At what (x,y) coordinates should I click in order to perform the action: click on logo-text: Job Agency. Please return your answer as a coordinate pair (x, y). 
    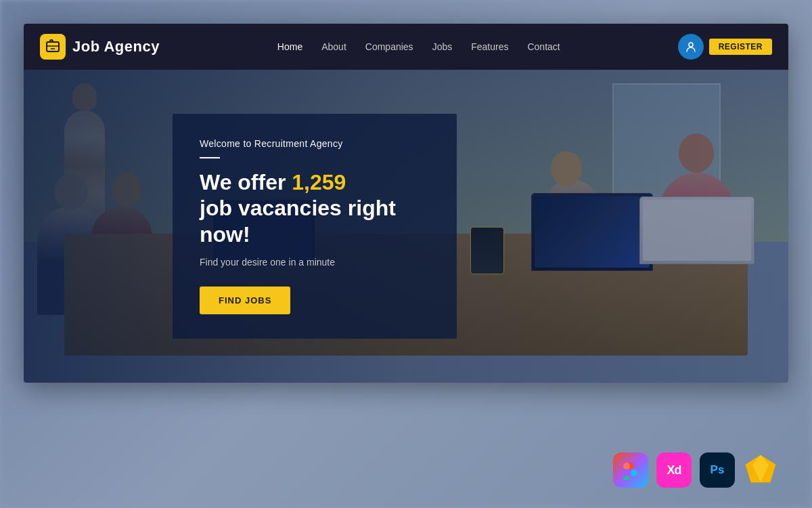
    Looking at the image, I should click on (116, 47).